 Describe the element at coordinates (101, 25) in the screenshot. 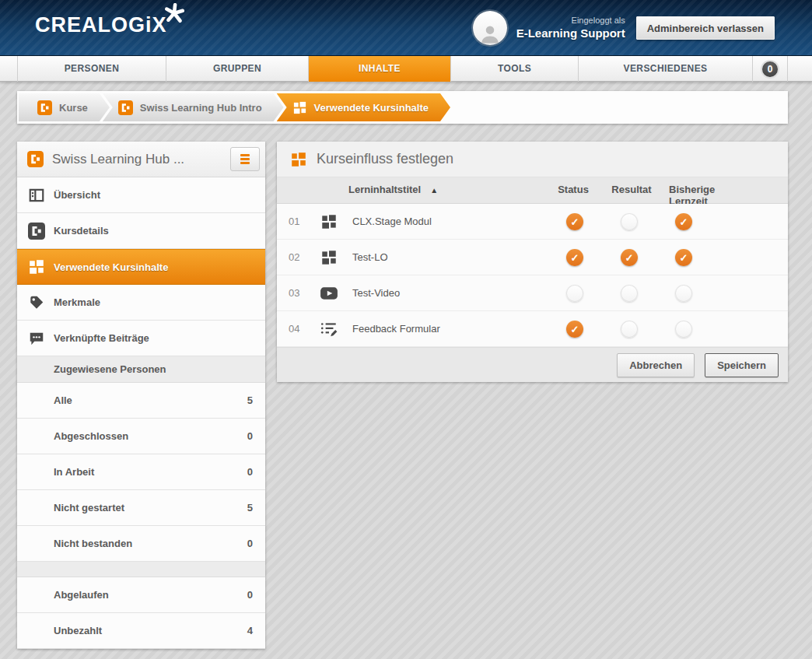

I see `logo-text: CREALOGiX` at that location.